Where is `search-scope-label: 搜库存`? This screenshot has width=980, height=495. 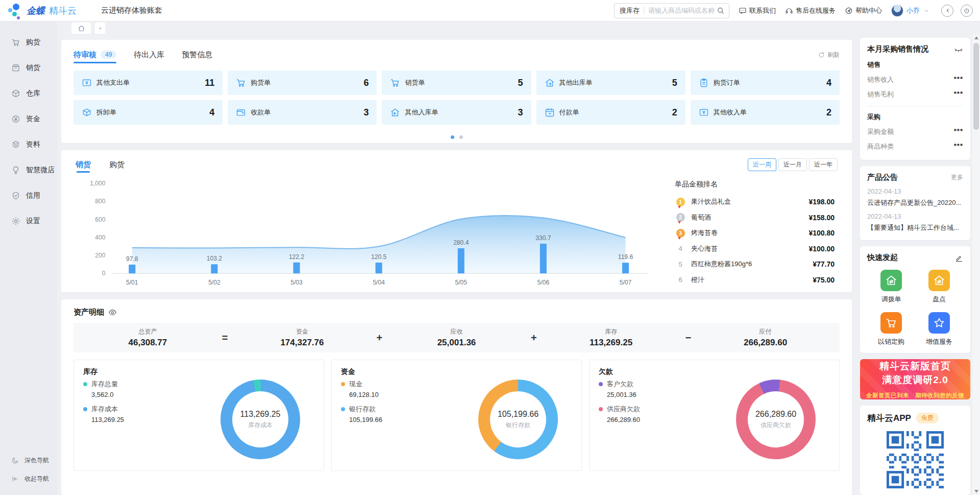 search-scope-label: 搜库存 is located at coordinates (630, 11).